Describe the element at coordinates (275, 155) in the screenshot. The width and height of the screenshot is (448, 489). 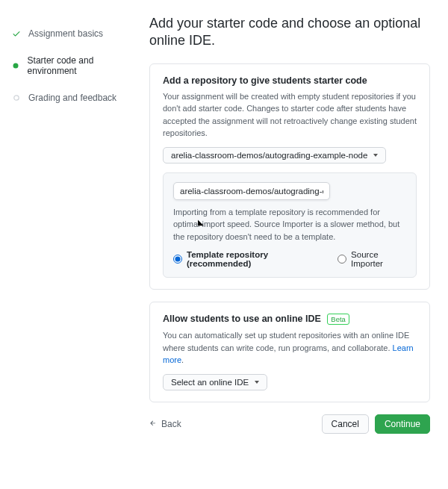
I see `repo-select-button: arelia-classroom-demos/autograding-examp…` at that location.